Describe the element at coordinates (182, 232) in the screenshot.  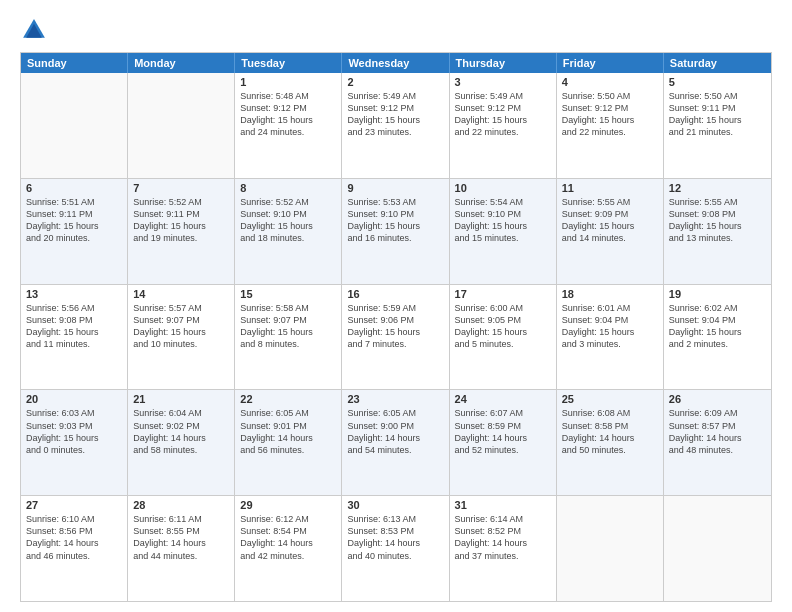
I see `calendar-cell: 7Sunrise: 5:52 AM Sunset: 9:11 PM Daylig…` at that location.